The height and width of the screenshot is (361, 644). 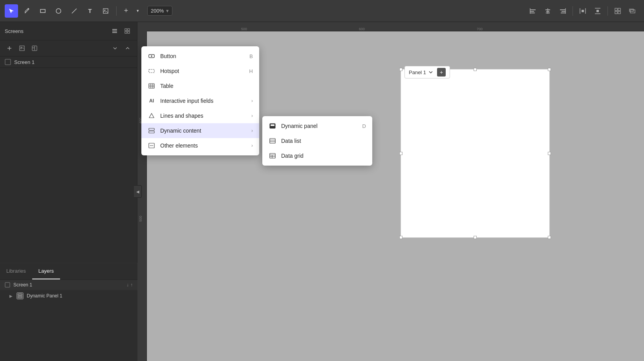 I want to click on canvas-frame, so click(x=475, y=153).